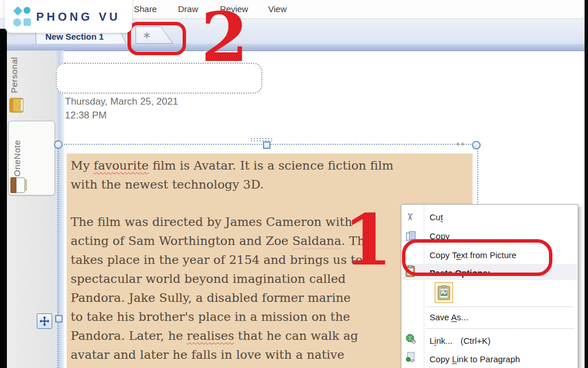 This screenshot has width=588, height=368. What do you see at coordinates (17, 151) in the screenshot?
I see `sidebar-item-label: OneNote` at bounding box center [17, 151].